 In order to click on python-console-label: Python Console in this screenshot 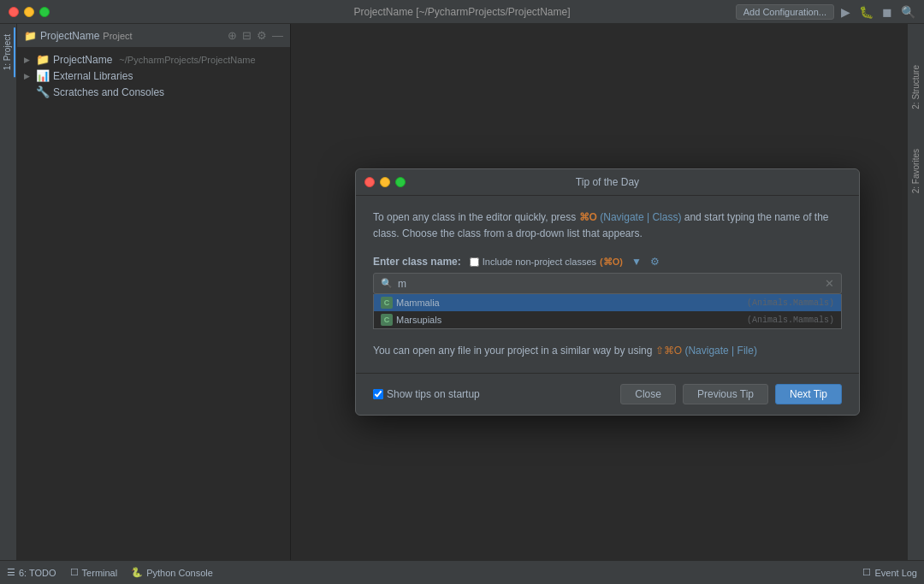, I will do `click(180, 573)`.